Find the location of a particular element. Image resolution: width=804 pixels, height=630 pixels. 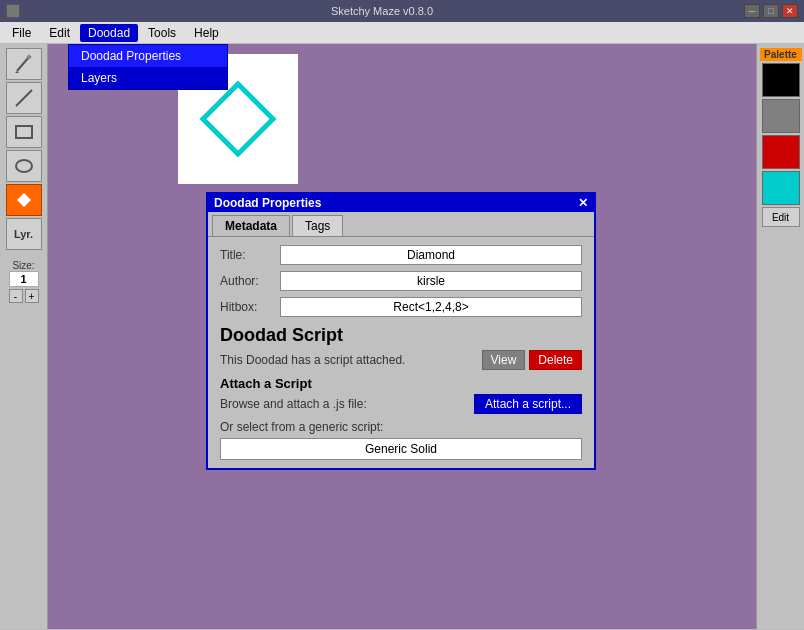

size-label: Size: is located at coordinates (23, 266).